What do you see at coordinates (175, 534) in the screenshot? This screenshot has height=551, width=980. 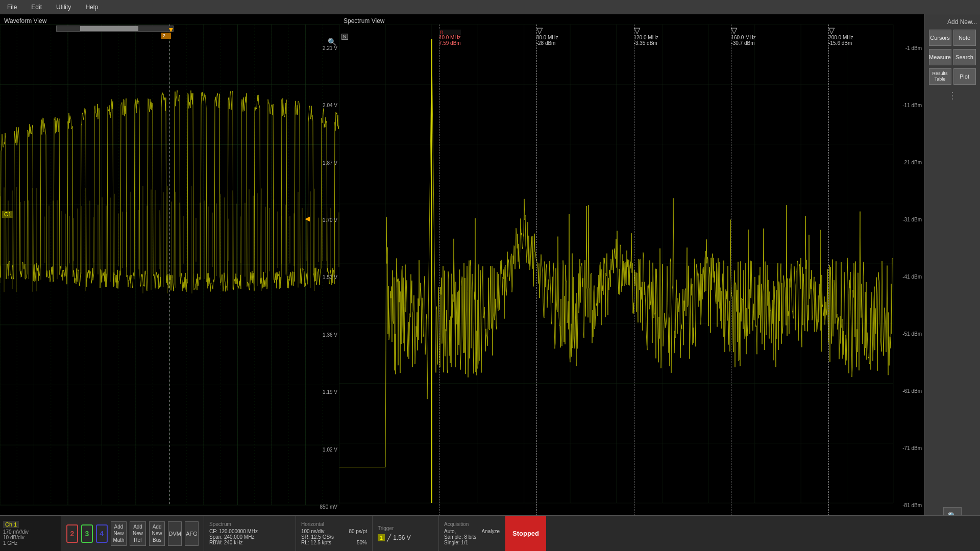 I see `dvm-button: DVM` at bounding box center [175, 534].